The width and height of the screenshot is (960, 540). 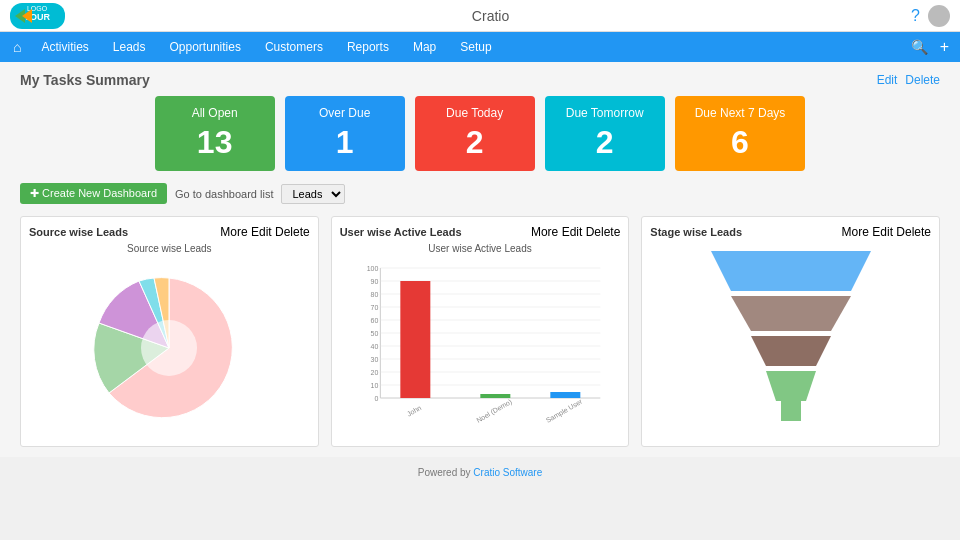 What do you see at coordinates (939, 16) in the screenshot?
I see `user-avatar` at bounding box center [939, 16].